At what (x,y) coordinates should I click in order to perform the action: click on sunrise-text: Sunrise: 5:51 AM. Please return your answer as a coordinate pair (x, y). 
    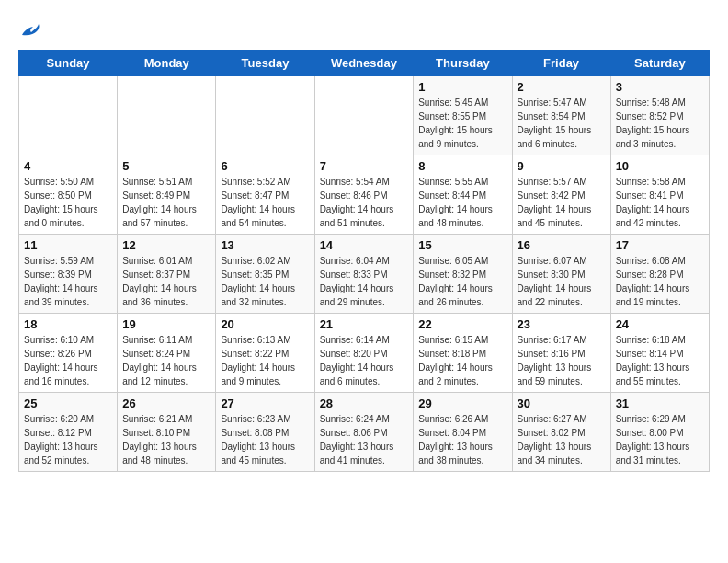
    Looking at the image, I should click on (157, 182).